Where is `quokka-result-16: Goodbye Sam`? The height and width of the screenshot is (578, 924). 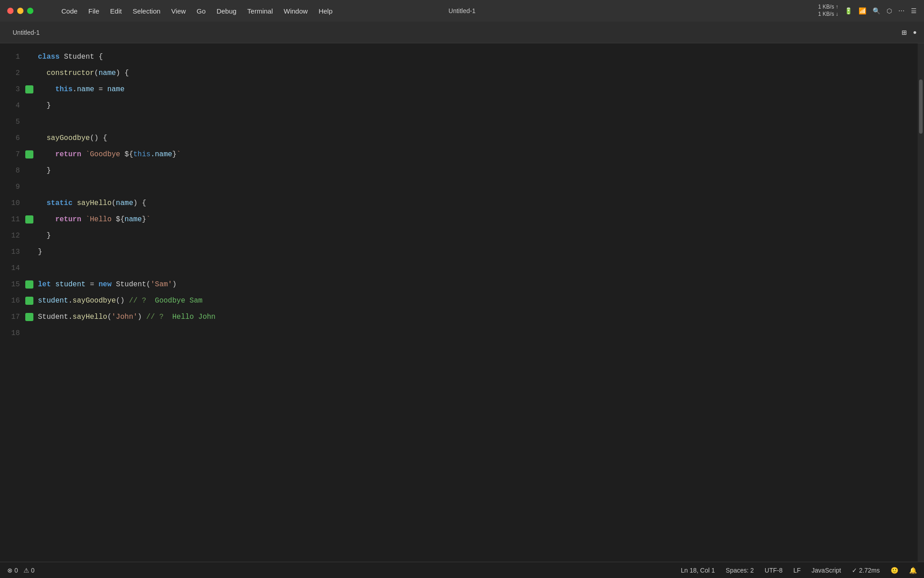
quokka-result-16: Goodbye Sam is located at coordinates (179, 301).